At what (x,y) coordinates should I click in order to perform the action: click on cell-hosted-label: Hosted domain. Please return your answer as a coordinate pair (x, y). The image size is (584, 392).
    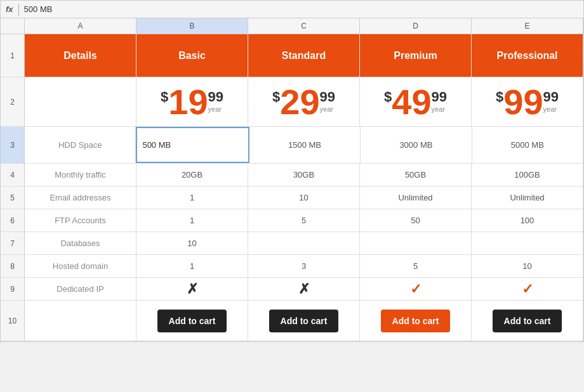
    Looking at the image, I should click on (81, 266).